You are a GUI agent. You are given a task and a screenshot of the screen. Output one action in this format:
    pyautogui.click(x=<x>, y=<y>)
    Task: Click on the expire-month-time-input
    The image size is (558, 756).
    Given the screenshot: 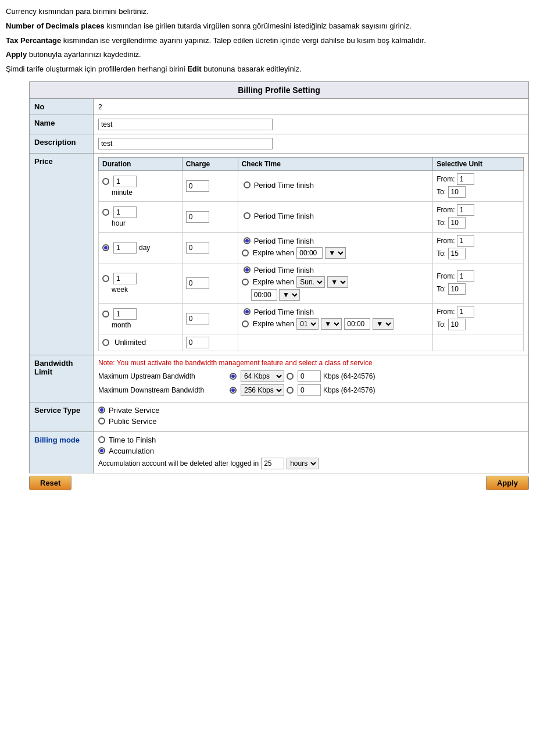 What is the action you would take?
    pyautogui.click(x=357, y=324)
    